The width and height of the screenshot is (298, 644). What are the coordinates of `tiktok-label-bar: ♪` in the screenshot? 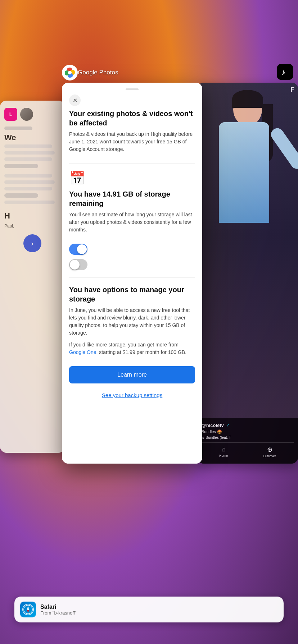 It's located at (285, 72).